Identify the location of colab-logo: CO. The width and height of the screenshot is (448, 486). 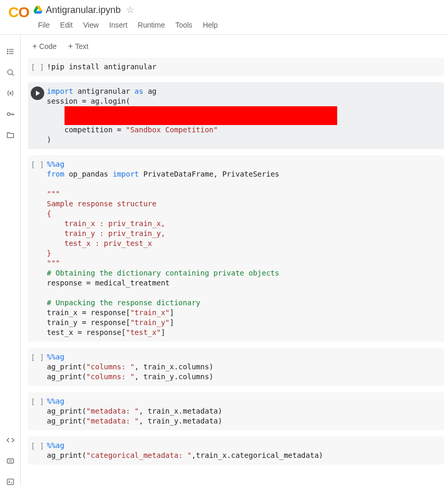
(19, 12).